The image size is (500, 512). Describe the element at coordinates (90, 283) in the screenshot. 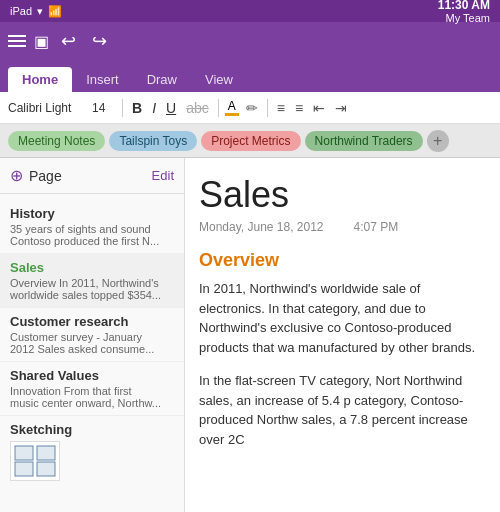

I see `sidebar-item-sales-preview1: Overview In 2011, Northwind's` at that location.